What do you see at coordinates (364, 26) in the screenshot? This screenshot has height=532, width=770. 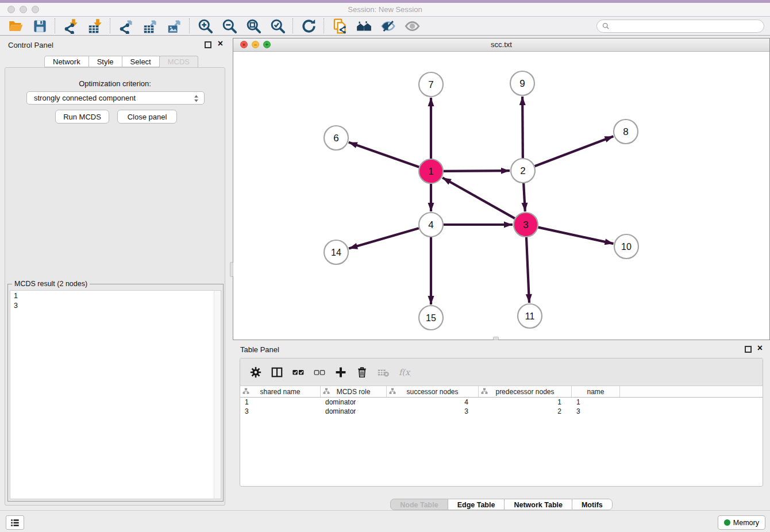 I see `home-view-button` at bounding box center [364, 26].